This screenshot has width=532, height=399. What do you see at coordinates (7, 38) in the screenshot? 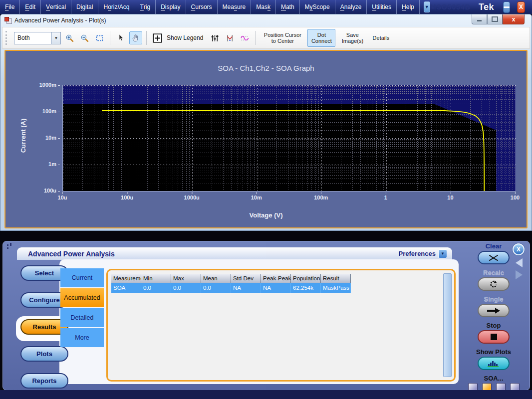
I see `toolbar-drag-handle` at bounding box center [7, 38].